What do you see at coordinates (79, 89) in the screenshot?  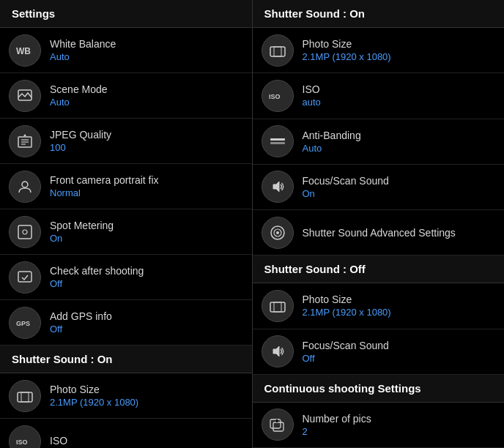 I see `scene-mode-label: Scene Mode` at bounding box center [79, 89].